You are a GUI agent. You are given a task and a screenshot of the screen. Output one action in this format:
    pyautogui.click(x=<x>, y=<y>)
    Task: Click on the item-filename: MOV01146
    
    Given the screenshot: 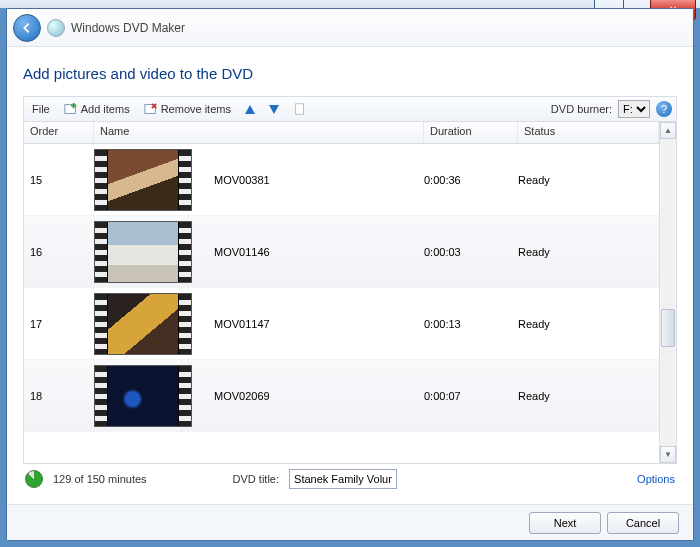 What is the action you would take?
    pyautogui.click(x=242, y=252)
    